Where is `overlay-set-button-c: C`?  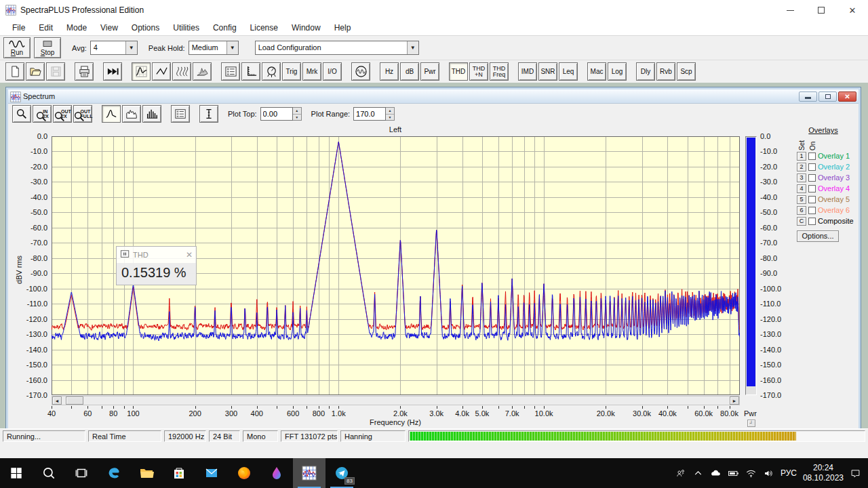
overlay-set-button-c: C is located at coordinates (802, 221).